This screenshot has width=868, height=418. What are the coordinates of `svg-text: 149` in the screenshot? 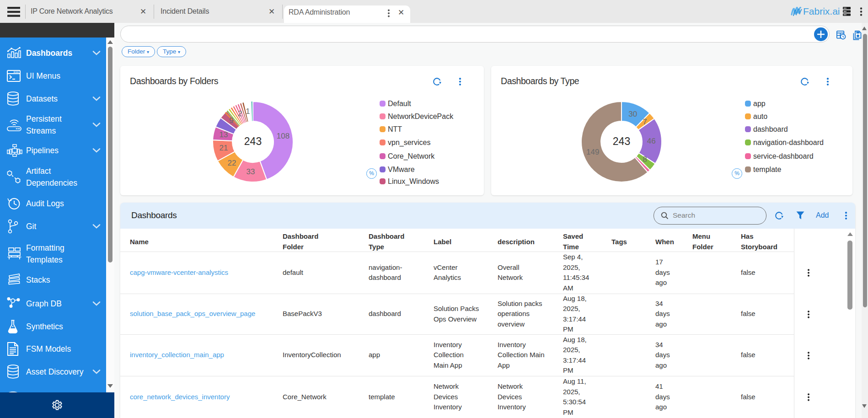 It's located at (593, 152).